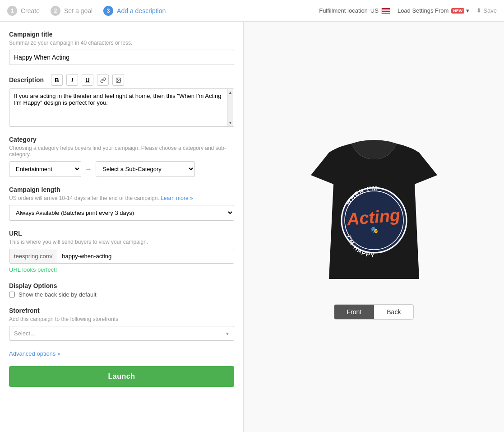  Describe the element at coordinates (386, 11) in the screenshot. I see `us-flag-icon` at that location.